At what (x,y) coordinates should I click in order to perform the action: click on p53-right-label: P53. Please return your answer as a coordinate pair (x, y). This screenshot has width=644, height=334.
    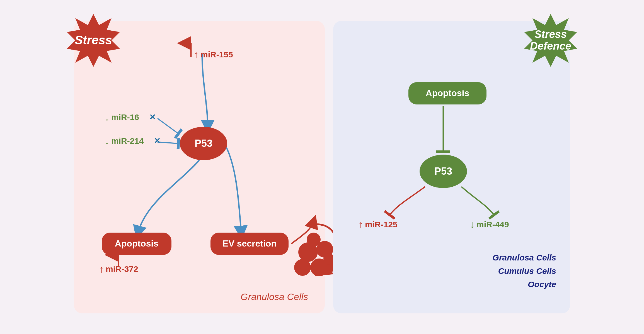
    Looking at the image, I should click on (443, 171).